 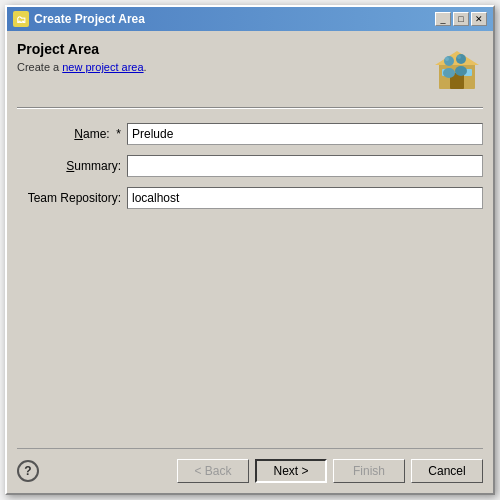 What do you see at coordinates (305, 198) in the screenshot?
I see `team-repository-input` at bounding box center [305, 198].